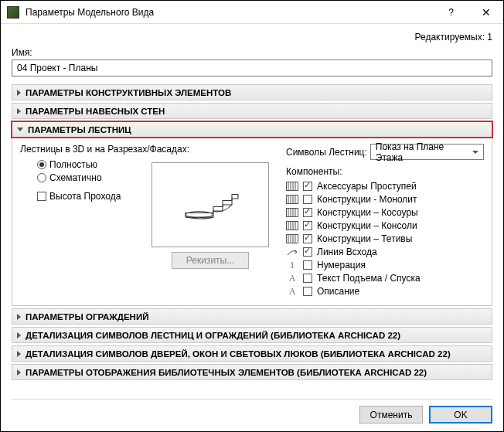 Image resolution: width=504 pixels, height=432 pixels. What do you see at coordinates (385, 172) in the screenshot?
I see `components-label: Компоненты:` at bounding box center [385, 172].